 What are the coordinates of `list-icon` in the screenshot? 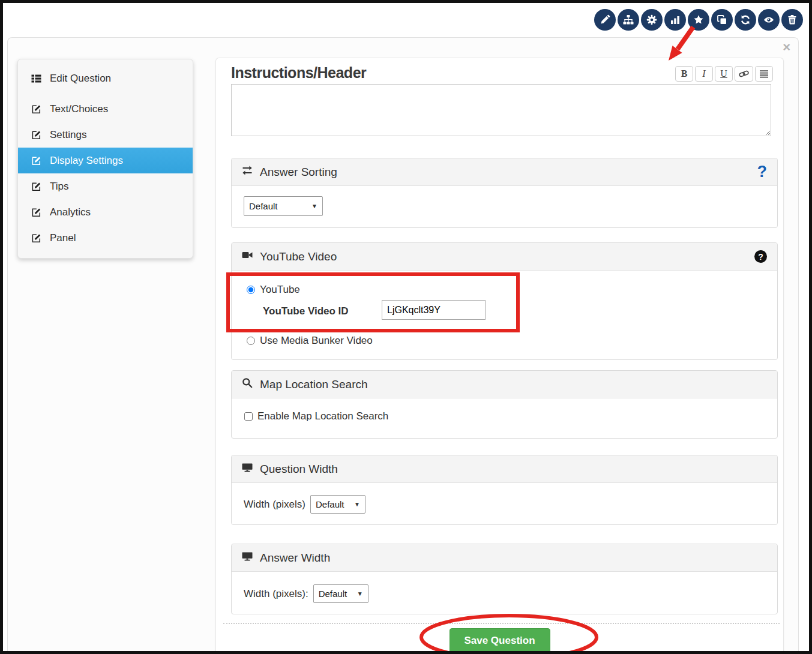 It's located at (37, 78).